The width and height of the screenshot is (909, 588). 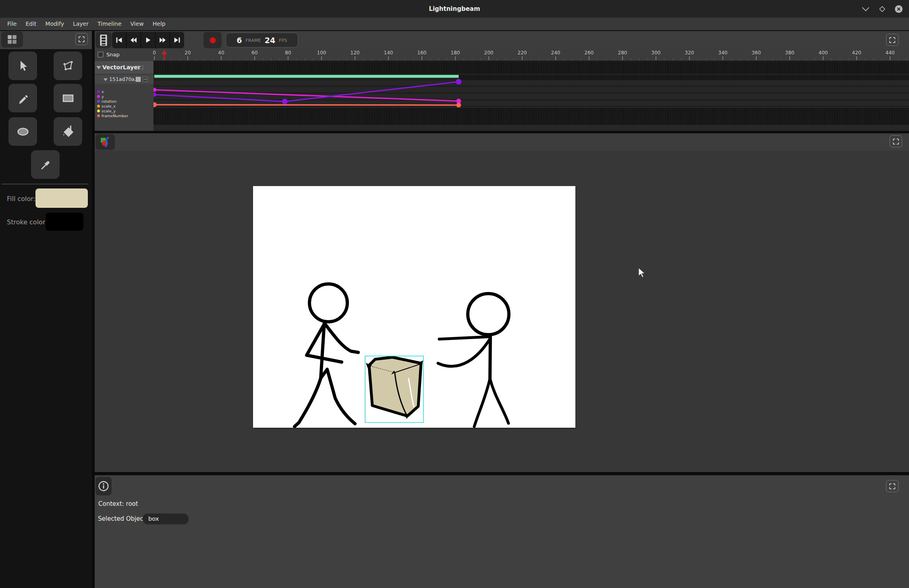 I want to click on svg-text: 0, so click(x=154, y=53).